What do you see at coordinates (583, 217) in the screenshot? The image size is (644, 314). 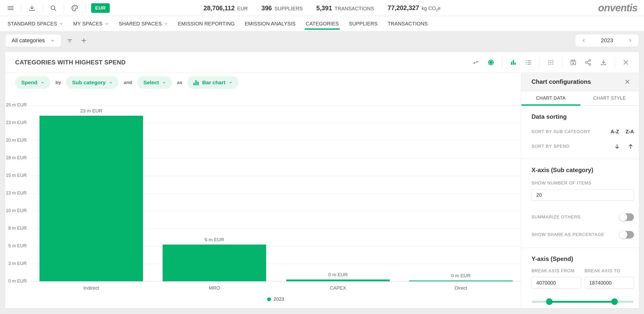 I see `summarize-others-row: SUMMARIZE OTHERS` at bounding box center [583, 217].